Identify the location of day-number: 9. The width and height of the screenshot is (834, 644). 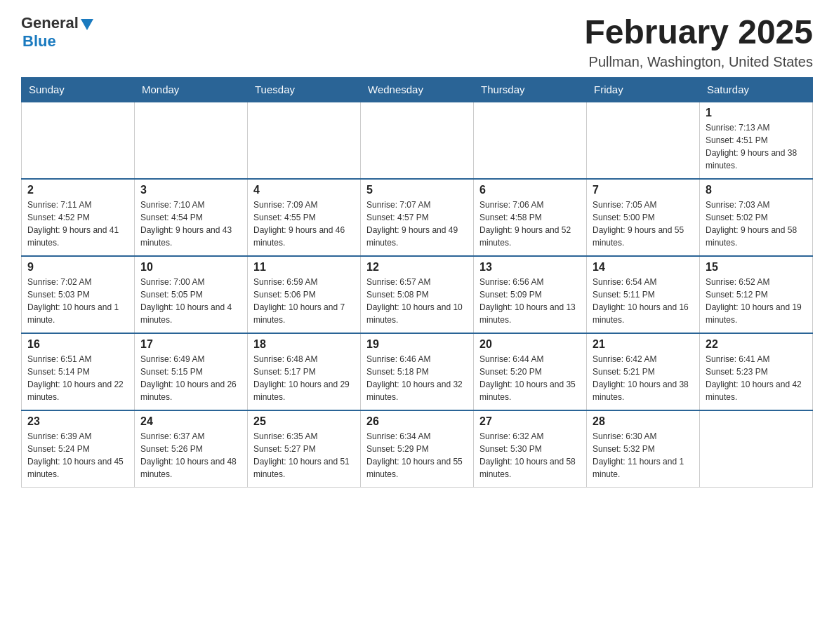
(78, 267).